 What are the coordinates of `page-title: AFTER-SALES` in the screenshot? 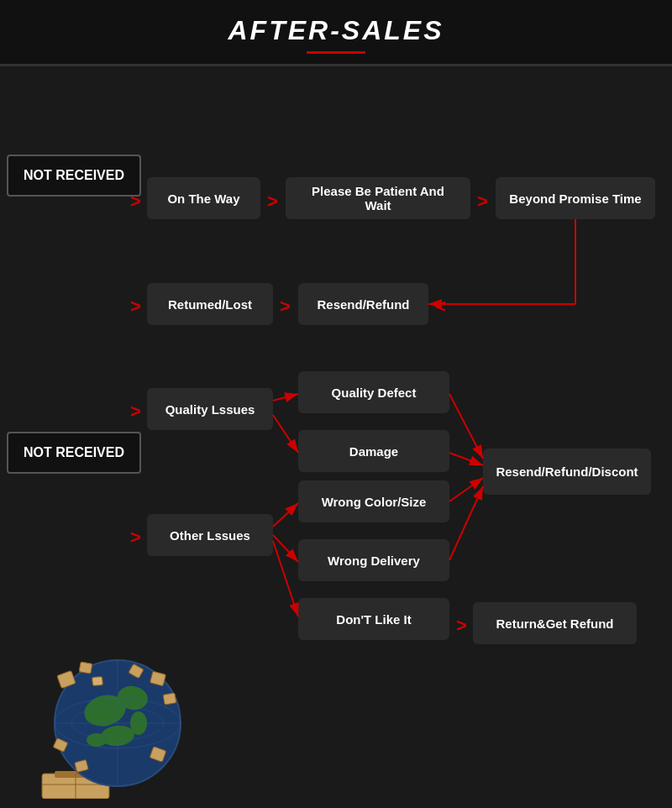 It's located at (336, 30).